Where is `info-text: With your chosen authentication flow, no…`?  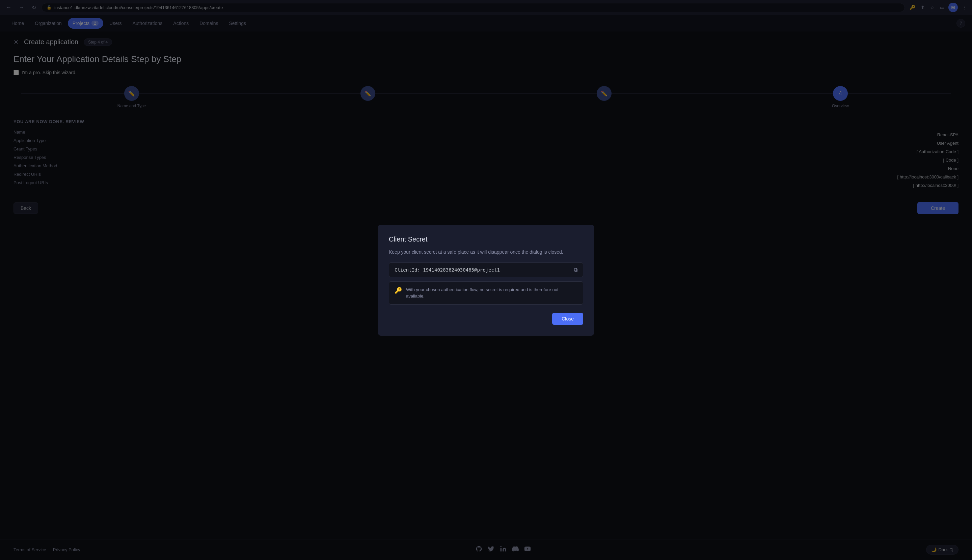
info-text: With your chosen authentication flow, no… is located at coordinates (492, 293).